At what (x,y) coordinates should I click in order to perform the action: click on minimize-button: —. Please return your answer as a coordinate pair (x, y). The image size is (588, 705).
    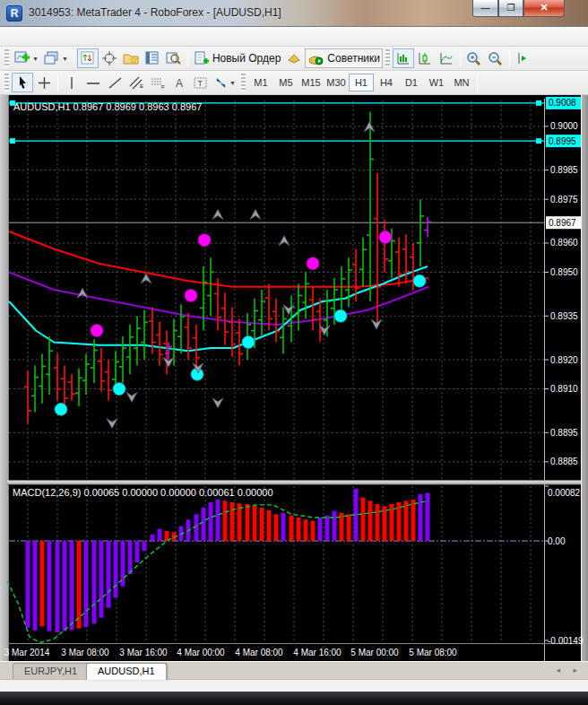
    Looking at the image, I should click on (486, 9).